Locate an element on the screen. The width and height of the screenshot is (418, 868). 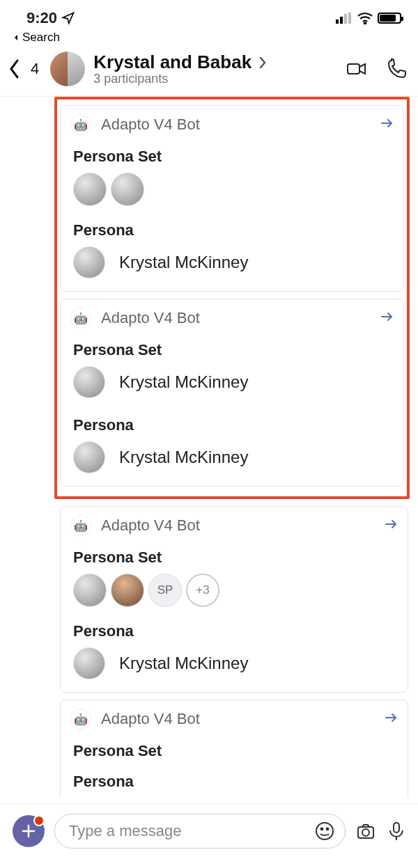
chat-title: Krystal and Babak is located at coordinates (173, 63).